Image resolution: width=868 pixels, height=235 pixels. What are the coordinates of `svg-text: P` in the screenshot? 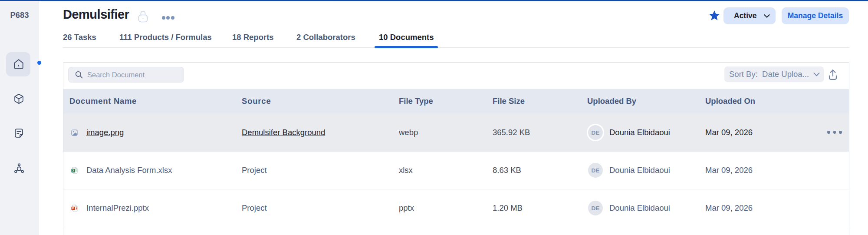 It's located at (73, 209).